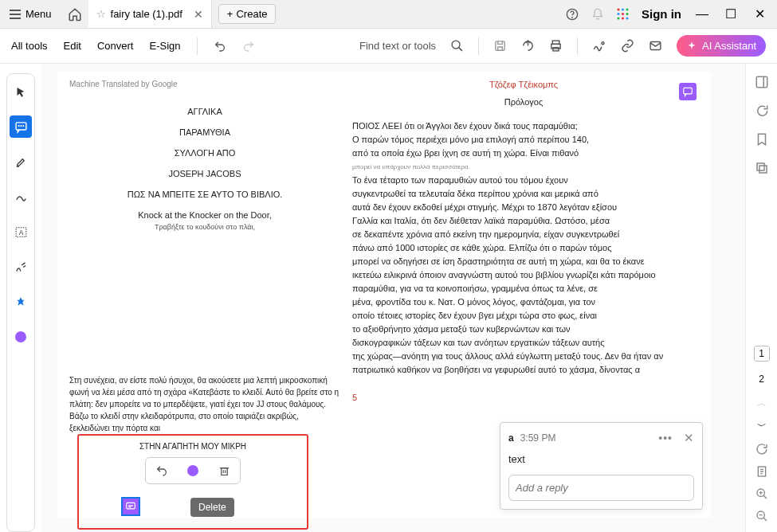 The height and width of the screenshot is (532, 777). What do you see at coordinates (524, 102) in the screenshot?
I see `doc-heading: Πρόλογος` at bounding box center [524, 102].